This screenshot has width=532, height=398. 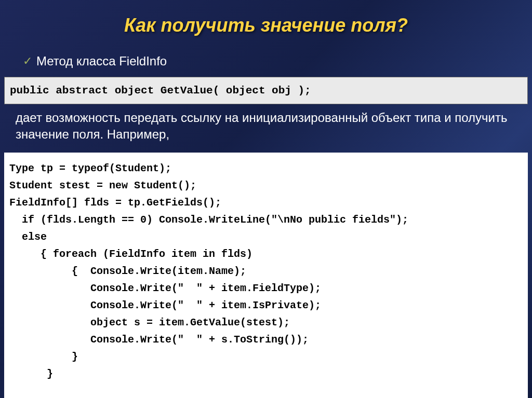 I want to click on check-icon: ✓, so click(x=28, y=61).